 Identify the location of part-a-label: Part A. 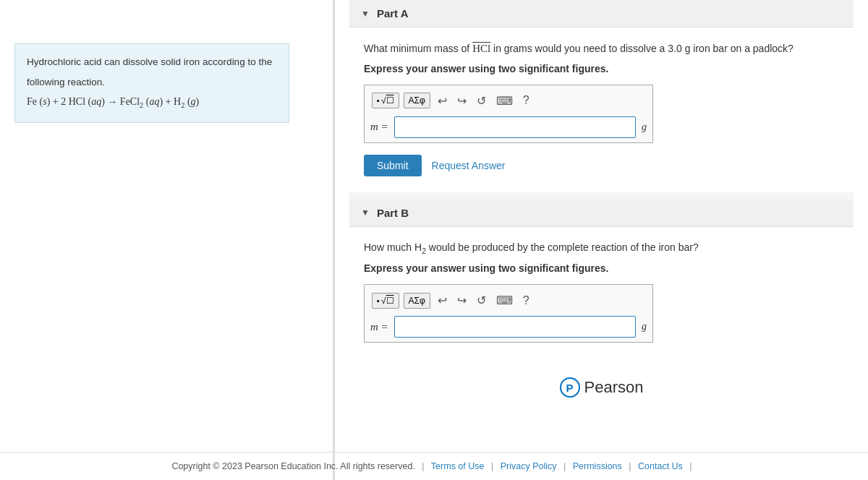
(393, 13).